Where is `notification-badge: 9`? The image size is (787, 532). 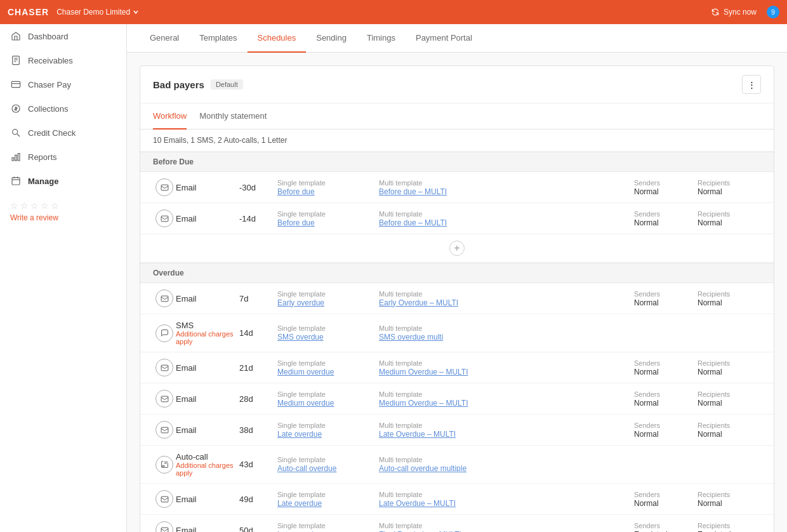
notification-badge: 9 is located at coordinates (773, 12).